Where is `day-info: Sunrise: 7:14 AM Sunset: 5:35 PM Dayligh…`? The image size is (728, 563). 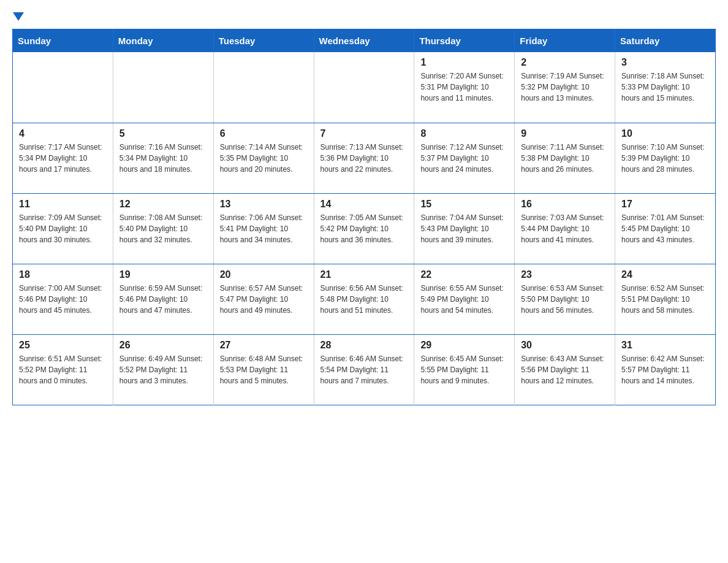
day-info: Sunrise: 7:14 AM Sunset: 5:35 PM Dayligh… is located at coordinates (264, 158).